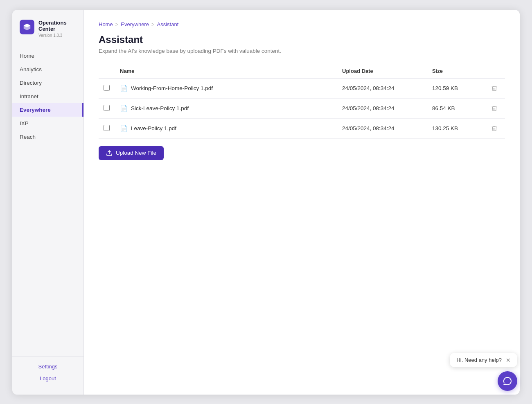 The image size is (532, 404). Describe the element at coordinates (135, 25) in the screenshot. I see `breadcrumb-everywhere: Everywhere` at that location.